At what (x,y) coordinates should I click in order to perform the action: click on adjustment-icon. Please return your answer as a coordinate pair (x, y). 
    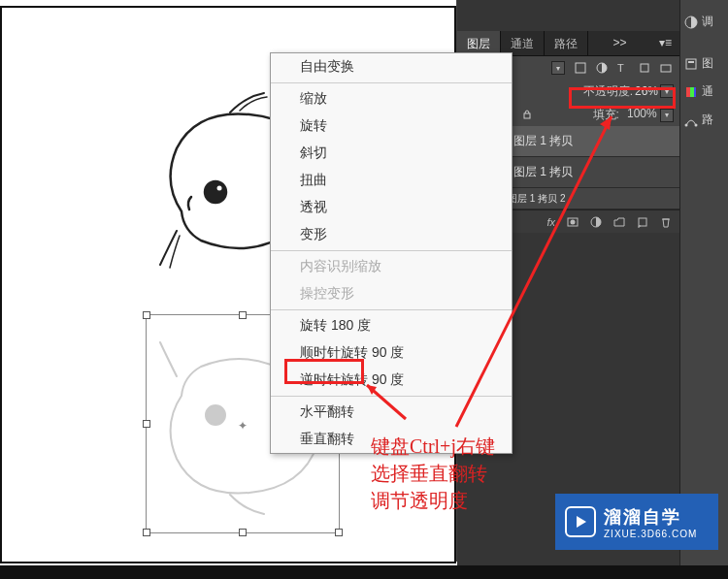
    Looking at the image, I should click on (596, 222).